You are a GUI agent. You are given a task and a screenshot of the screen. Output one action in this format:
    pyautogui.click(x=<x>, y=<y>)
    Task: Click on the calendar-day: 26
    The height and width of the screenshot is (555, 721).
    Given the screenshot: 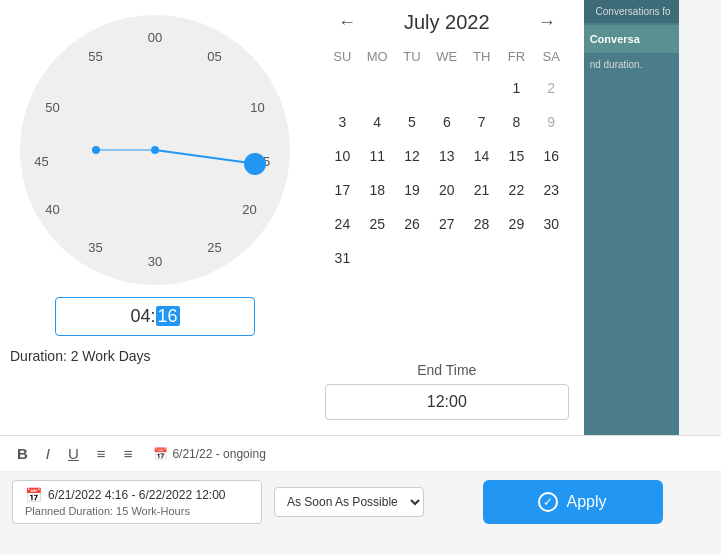 What is the action you would take?
    pyautogui.click(x=412, y=224)
    